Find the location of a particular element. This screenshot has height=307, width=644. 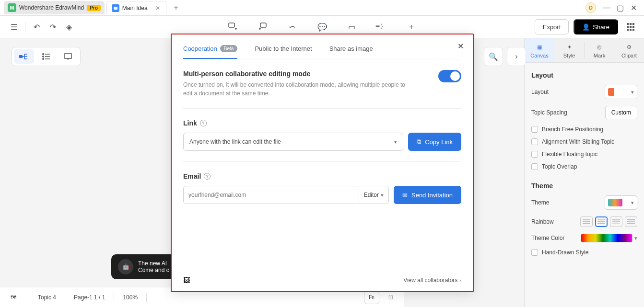

summary-icon: ≡〉 is located at coordinates (382, 27).